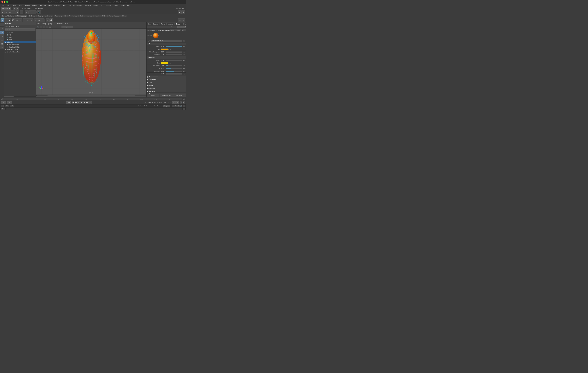 The width and height of the screenshot is (588, 373). Describe the element at coordinates (78, 5) in the screenshot. I see `menu-mesh-display: Mesh Display` at that location.